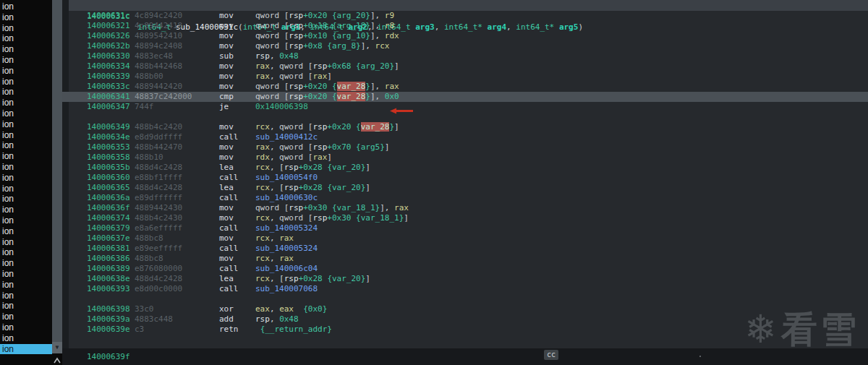 The image size is (868, 365). What do you see at coordinates (465, 228) in the screenshot?
I see `disasm-row: 140006379e8a6efffffcallsub_140005324` at bounding box center [465, 228].